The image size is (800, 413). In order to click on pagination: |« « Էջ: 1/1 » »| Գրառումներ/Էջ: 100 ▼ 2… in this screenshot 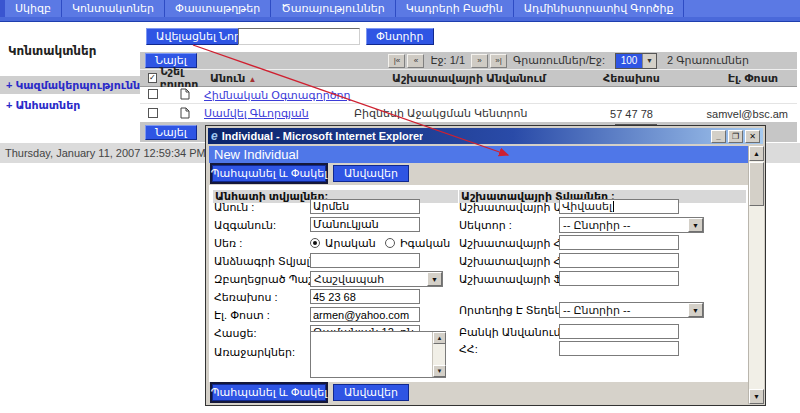, I will do `click(568, 61)`.